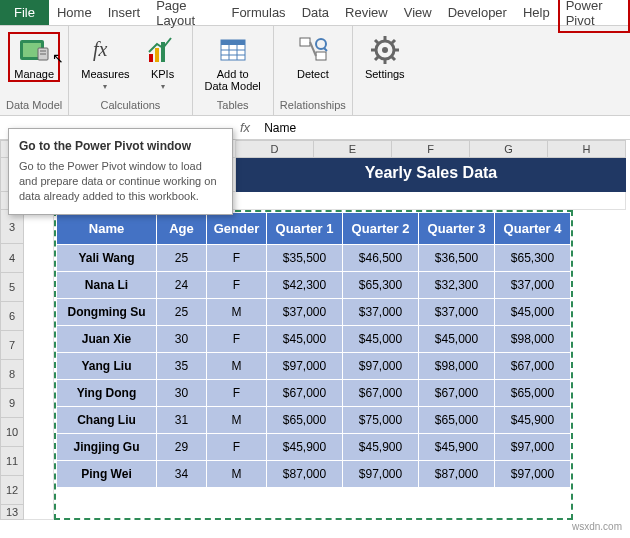 Image resolution: width=630 pixels, height=538 pixels. I want to click on header-q4: Quarter 4, so click(533, 229).